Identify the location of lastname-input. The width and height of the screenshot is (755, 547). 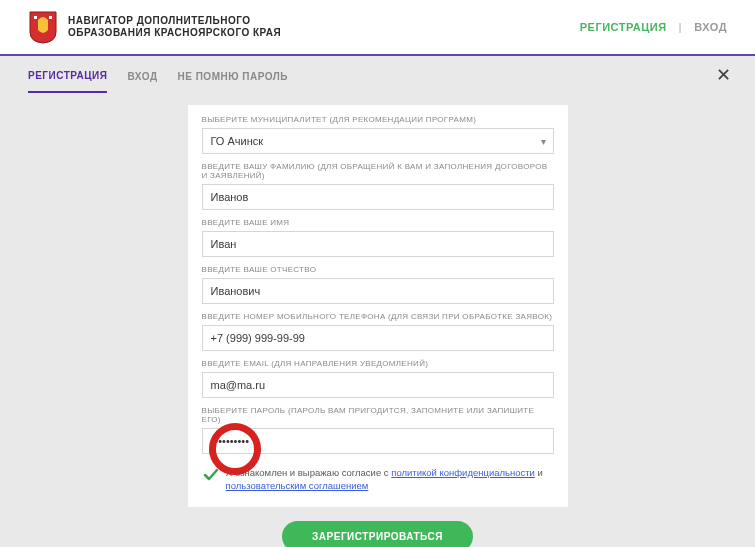
(378, 197).